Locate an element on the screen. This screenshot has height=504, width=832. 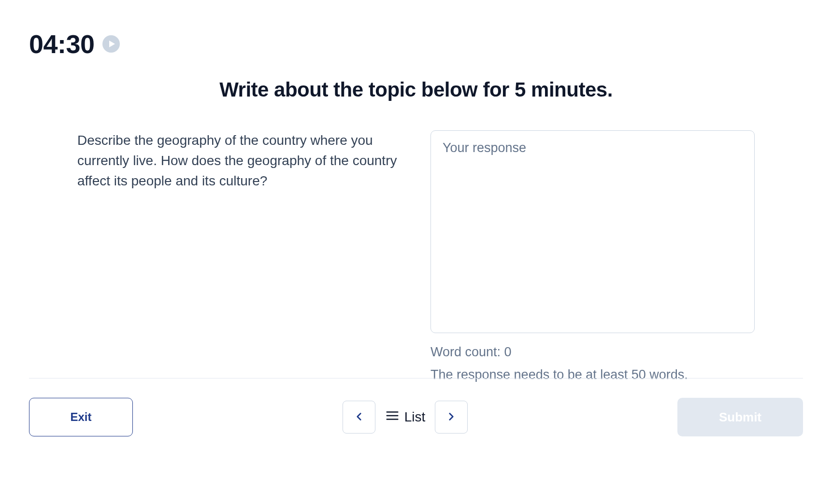
next-button is located at coordinates (451, 417).